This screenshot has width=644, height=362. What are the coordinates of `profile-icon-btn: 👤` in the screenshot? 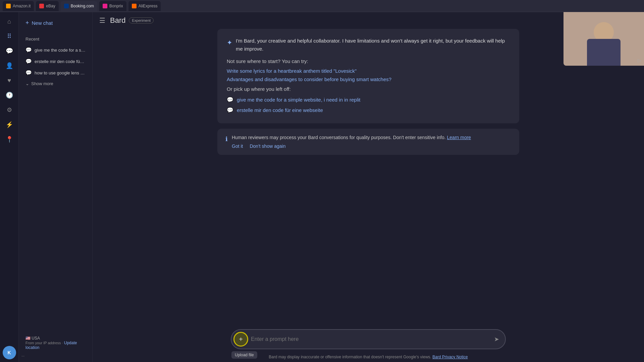 It's located at (9, 66).